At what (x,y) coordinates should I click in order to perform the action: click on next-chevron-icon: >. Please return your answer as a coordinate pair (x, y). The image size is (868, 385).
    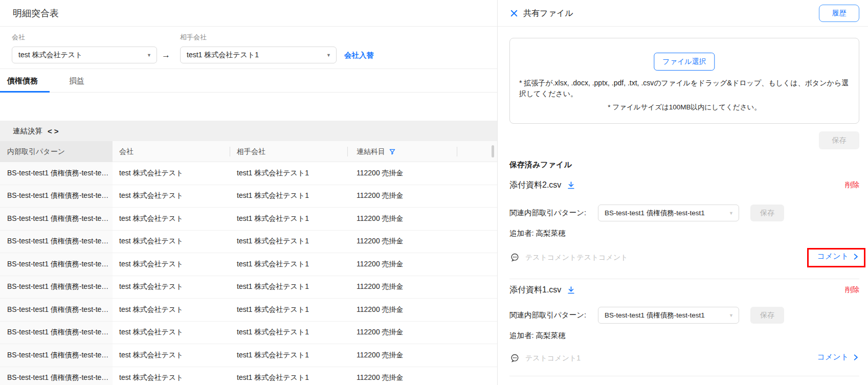
    Looking at the image, I should click on (56, 131).